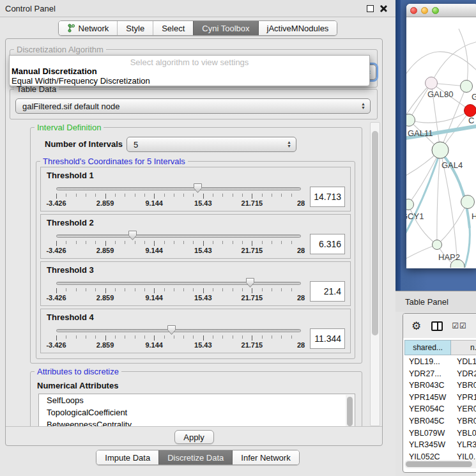 The width and height of the screenshot is (476, 476). Describe the element at coordinates (440, 433) in the screenshot. I see `table-row: YBL079WYBL0...` at that location.